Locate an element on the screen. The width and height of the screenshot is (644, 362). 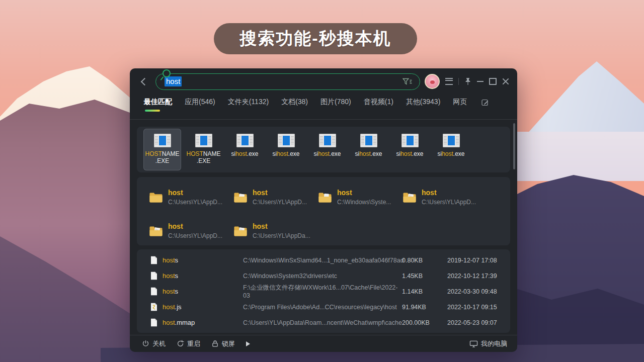
tab-apps: 应用(546) is located at coordinates (200, 102).